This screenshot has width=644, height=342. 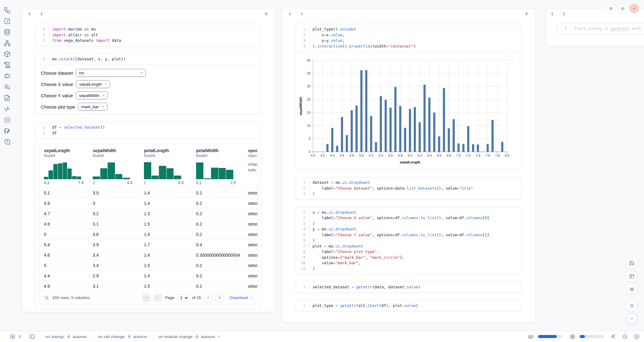 I want to click on shortcuts-button, so click(x=632, y=289).